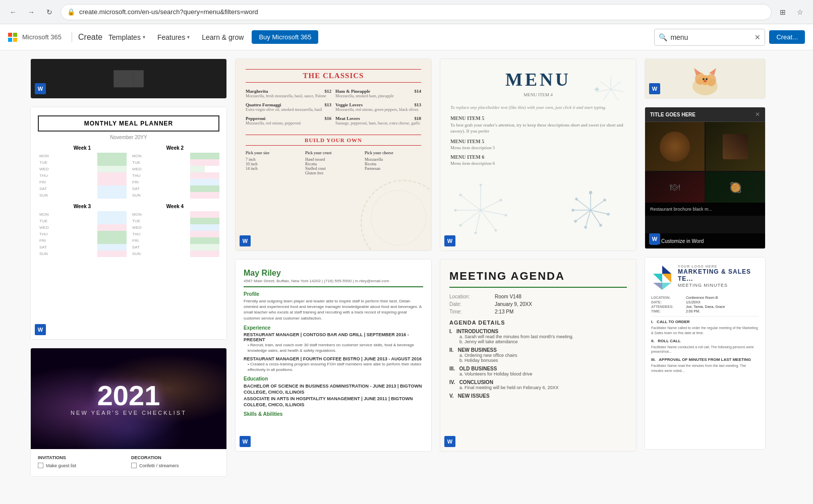  I want to click on fireworks-left, so click(481, 210).